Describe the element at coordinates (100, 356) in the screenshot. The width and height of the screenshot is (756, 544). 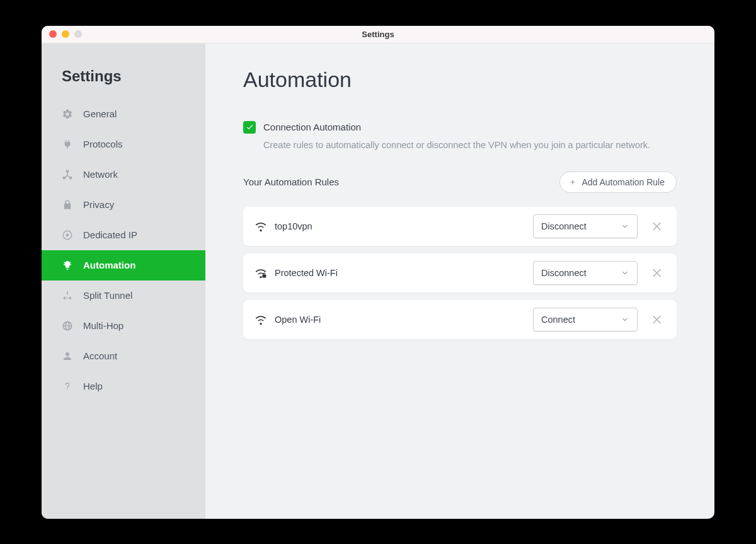
I see `sidebar-item-label: Account` at that location.